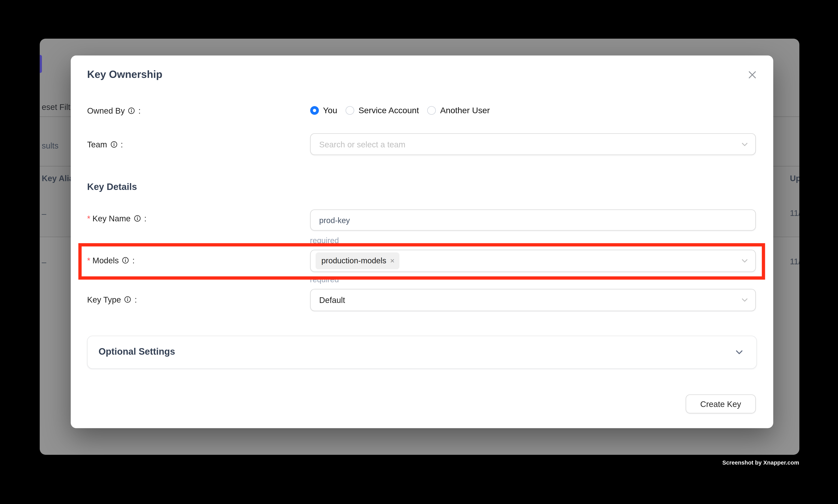 The image size is (838, 504). I want to click on optional-settings-panel: Optional Settings, so click(422, 352).